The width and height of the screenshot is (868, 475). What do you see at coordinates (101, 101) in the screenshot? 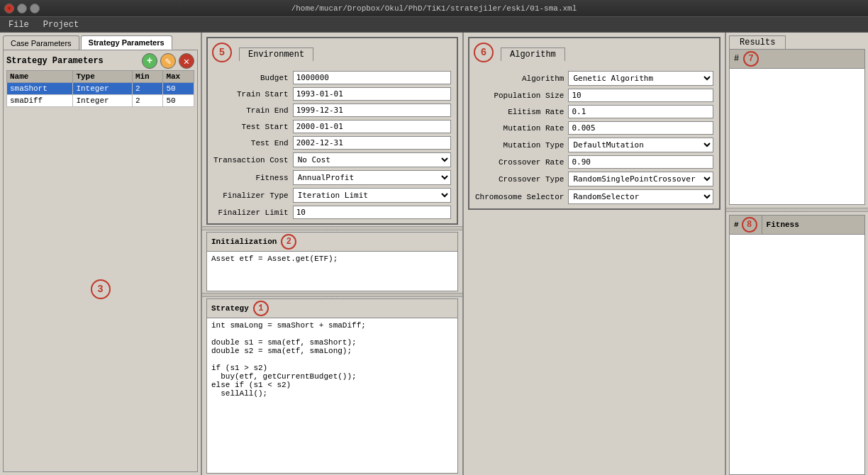
I see `table-row: smaDiff Integer 2 50` at bounding box center [101, 101].